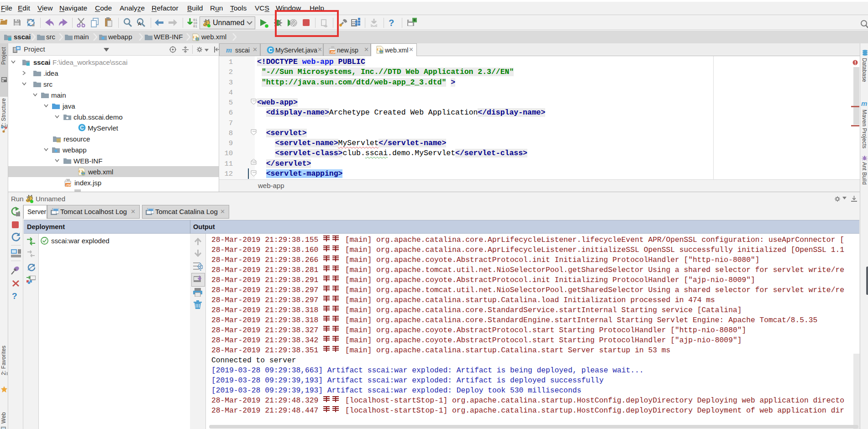 The width and height of the screenshot is (868, 429). Describe the element at coordinates (140, 24) in the screenshot. I see `svg-text: A` at that location.